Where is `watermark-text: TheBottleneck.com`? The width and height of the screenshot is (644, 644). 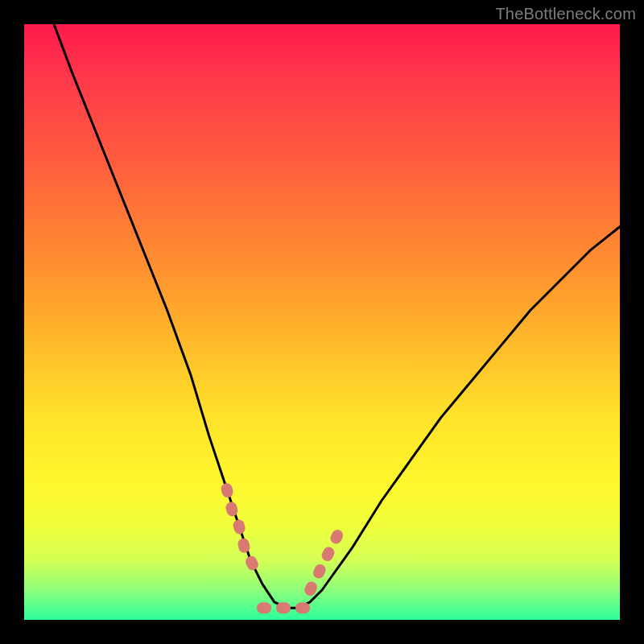 watermark-text: TheBottleneck.com is located at coordinates (565, 14).